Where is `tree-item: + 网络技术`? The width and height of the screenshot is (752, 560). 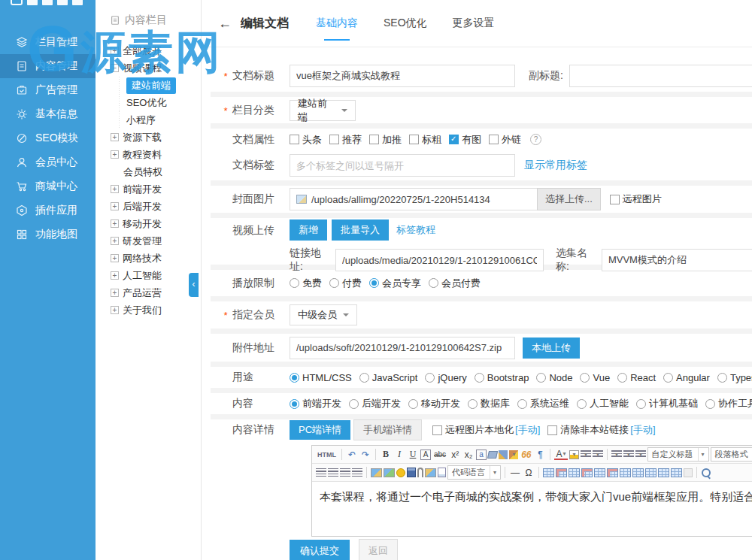
tree-item: + 网络技术 is located at coordinates (148, 259).